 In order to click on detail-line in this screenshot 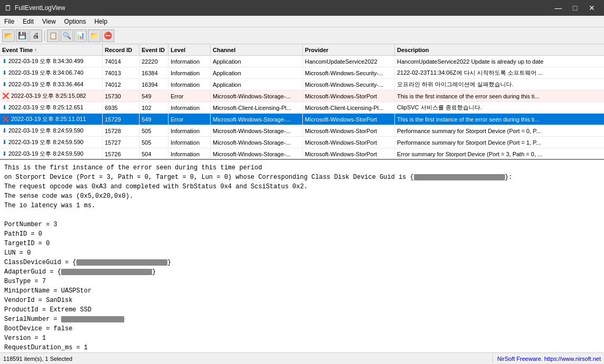, I will do `click(302, 215)`.